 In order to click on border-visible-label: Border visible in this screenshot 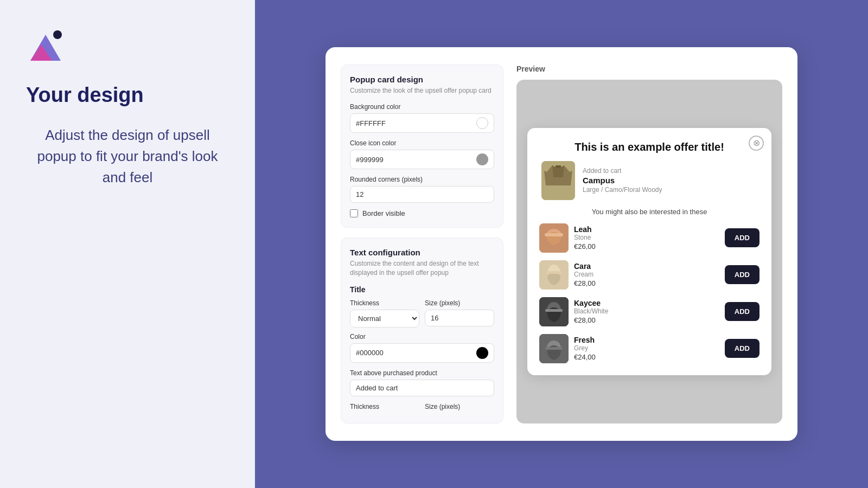, I will do `click(384, 214)`.